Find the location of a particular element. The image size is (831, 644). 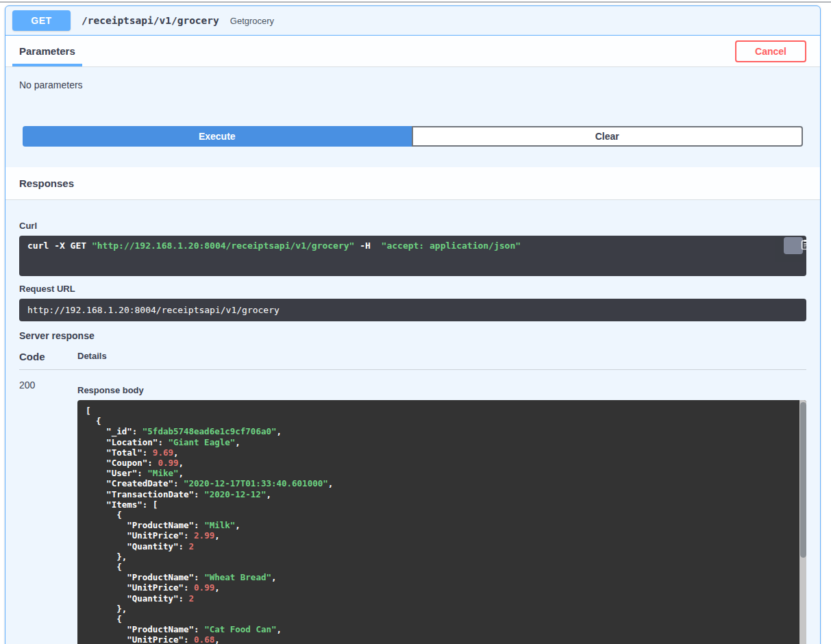

clipboard-icon is located at coordinates (791, 249).